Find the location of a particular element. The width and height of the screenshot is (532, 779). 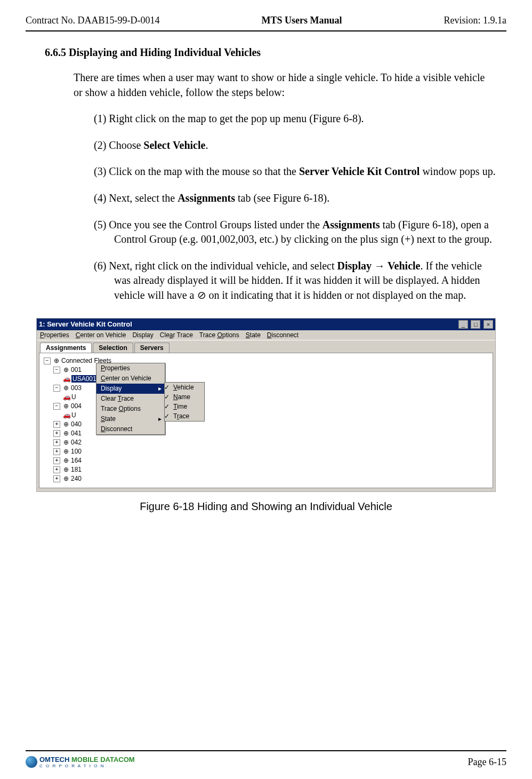

step-1: (1) Right click on the map to get the po… is located at coordinates (295, 119).